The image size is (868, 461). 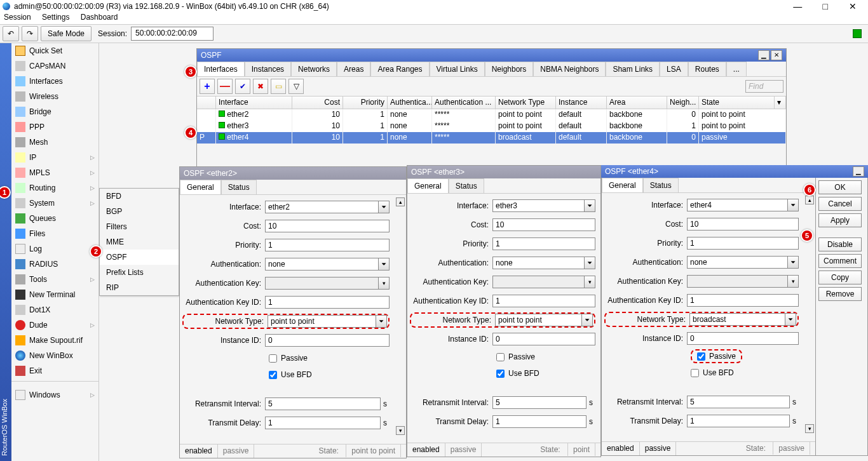 What do you see at coordinates (293, 173) in the screenshot?
I see `window-title: OSPF <ether2>` at bounding box center [293, 173].